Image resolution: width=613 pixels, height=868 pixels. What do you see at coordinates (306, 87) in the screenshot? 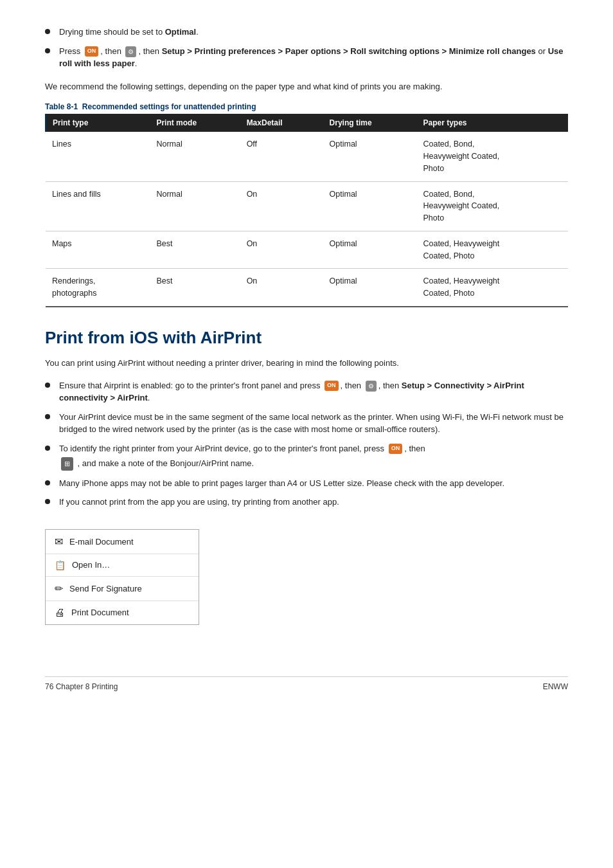
I see `intro-paragraph: We recommend the following settings, dep…` at bounding box center [306, 87].